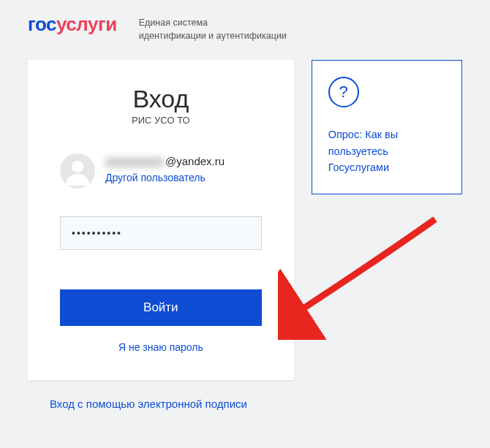  Describe the element at coordinates (161, 347) in the screenshot. I see `forgot-password-row: Я не знаю пароль` at that location.